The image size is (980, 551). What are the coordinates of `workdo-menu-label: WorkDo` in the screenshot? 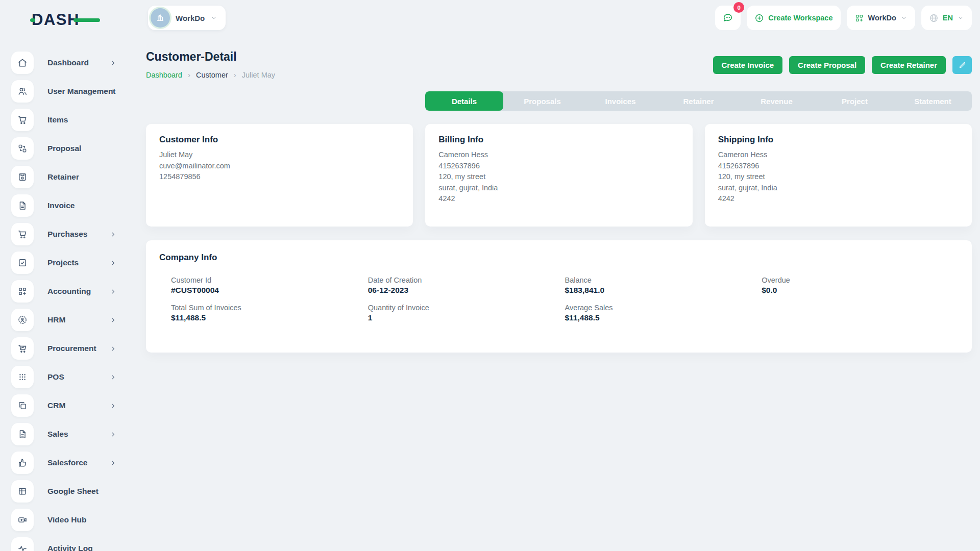 It's located at (882, 18).